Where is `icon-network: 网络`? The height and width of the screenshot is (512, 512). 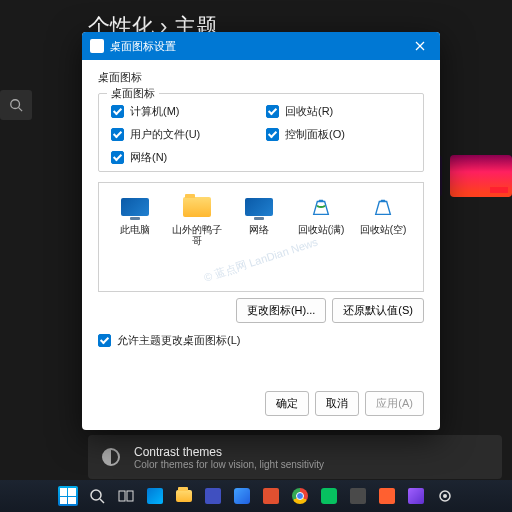 icon-network: 网络 is located at coordinates (259, 214).